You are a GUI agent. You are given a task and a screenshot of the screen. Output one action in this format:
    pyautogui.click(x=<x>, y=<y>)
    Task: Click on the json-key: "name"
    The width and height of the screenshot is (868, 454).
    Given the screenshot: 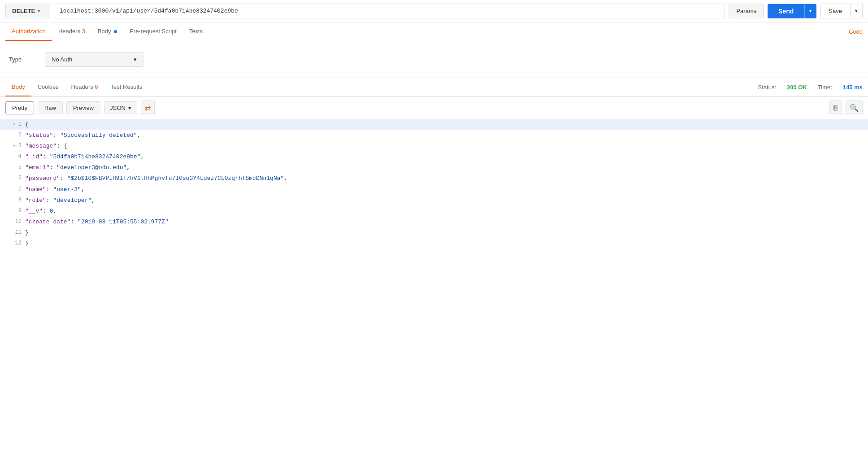 What is the action you would take?
    pyautogui.click(x=36, y=189)
    